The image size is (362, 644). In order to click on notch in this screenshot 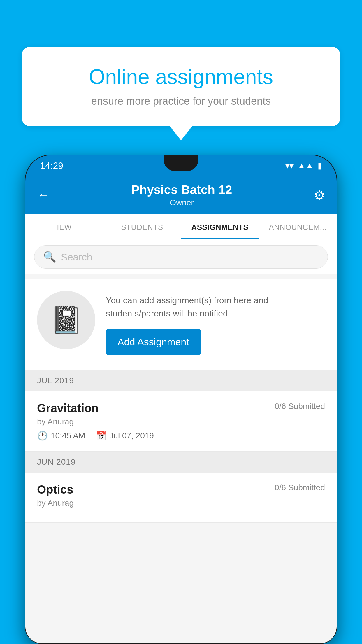, I will do `click(181, 163)`.